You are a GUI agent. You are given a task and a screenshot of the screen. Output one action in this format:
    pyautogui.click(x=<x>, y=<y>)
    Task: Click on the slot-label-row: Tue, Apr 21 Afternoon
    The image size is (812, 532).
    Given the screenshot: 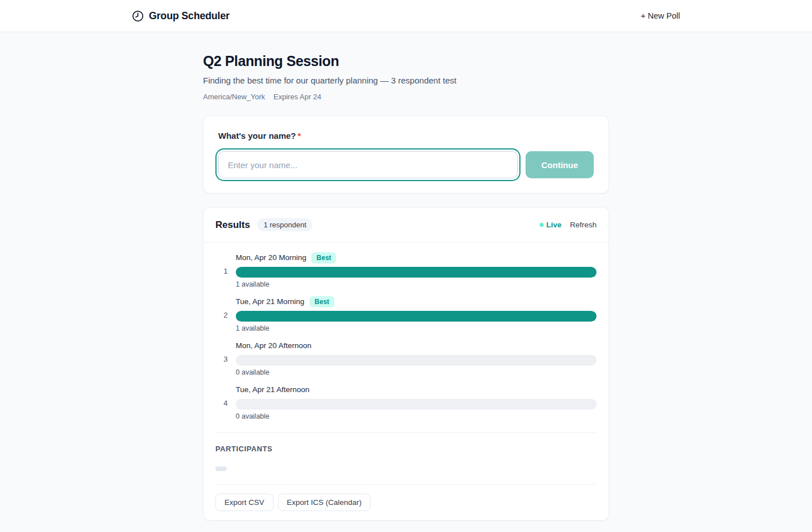 What is the action you would take?
    pyautogui.click(x=416, y=389)
    